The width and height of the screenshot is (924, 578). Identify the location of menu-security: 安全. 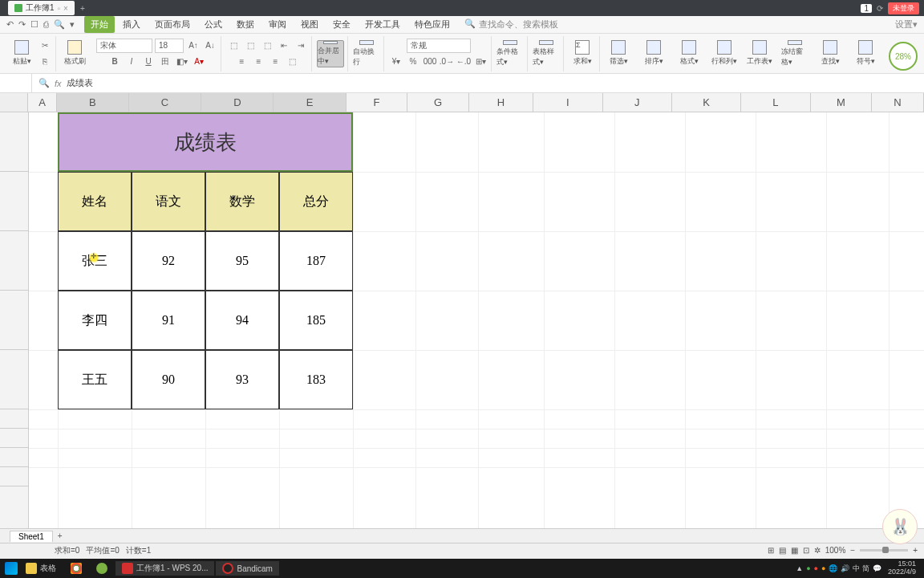
(342, 24).